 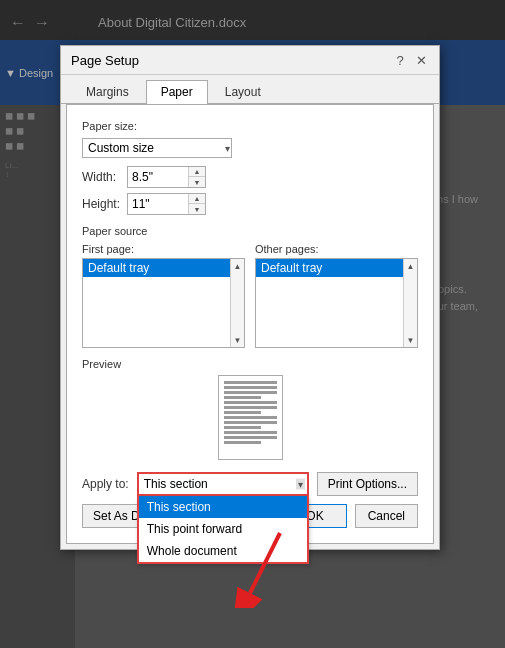 I want to click on first-page-scroll-down: ▼, so click(x=238, y=340).